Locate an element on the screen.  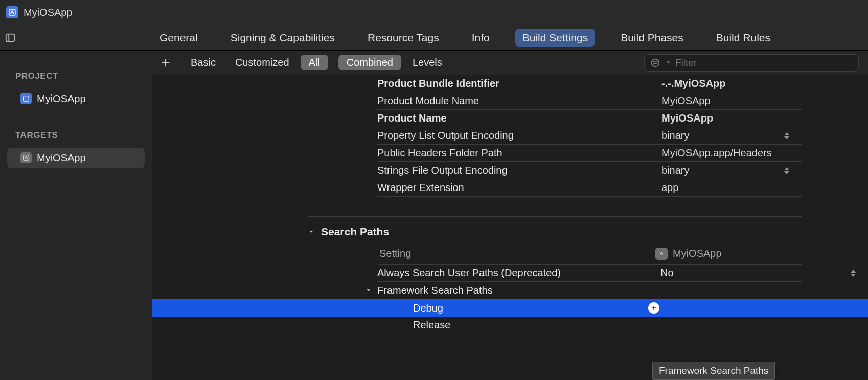
section-title: Search Paths is located at coordinates (355, 232).